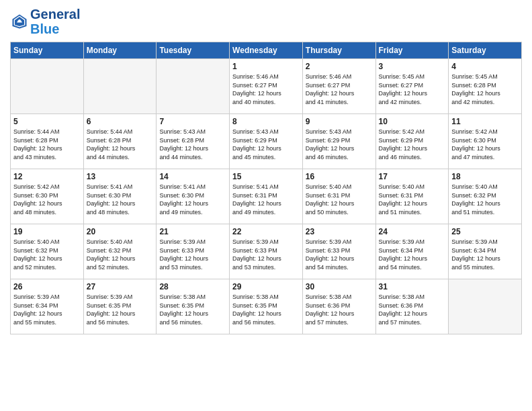 The height and width of the screenshot is (411, 532). Describe the element at coordinates (55, 14) in the screenshot. I see `logo-general: General` at that location.